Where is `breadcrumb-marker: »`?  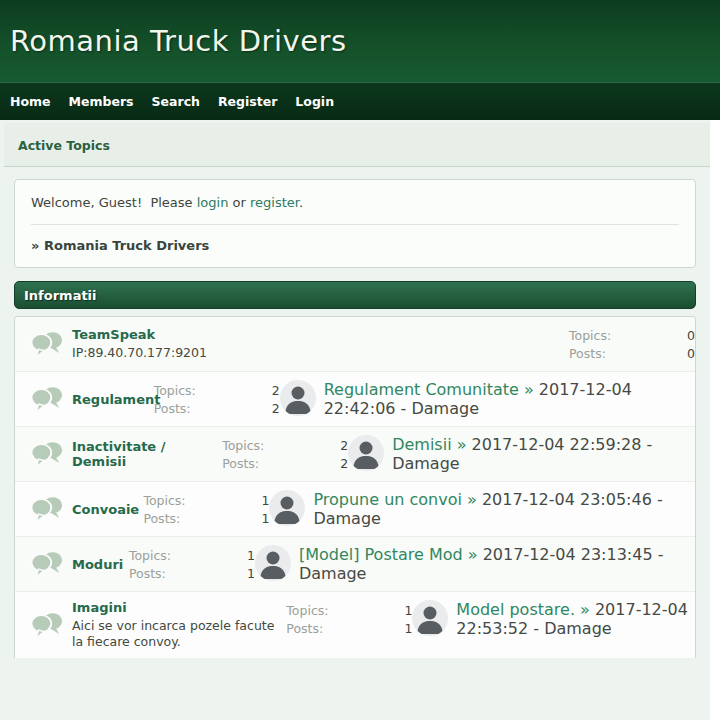
breadcrumb-marker: » is located at coordinates (35, 246).